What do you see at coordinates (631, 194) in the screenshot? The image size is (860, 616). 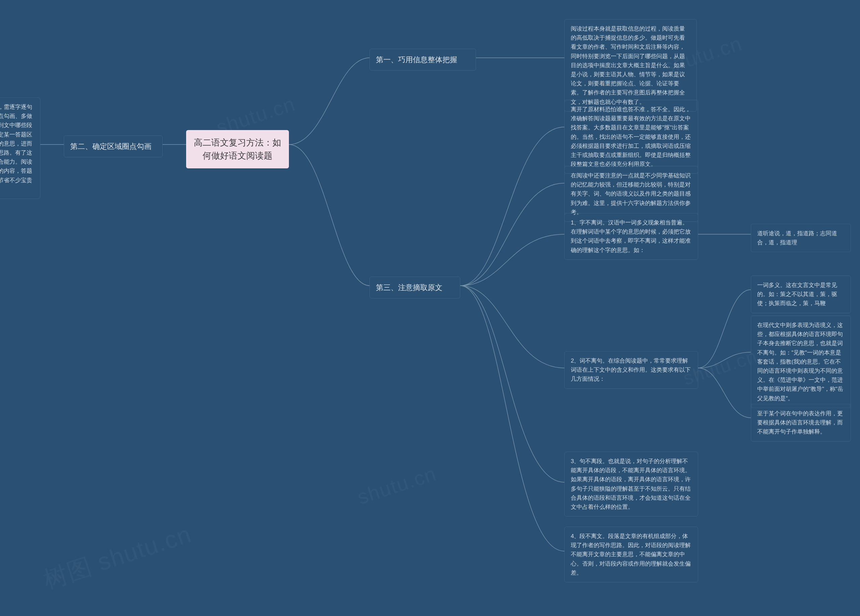 I see `b3-c2-text: 在阅读中还要注意的一点就是不少同学基础知识的记忆能力较强，但迁移能力比较弱，特别…` at bounding box center [631, 194].